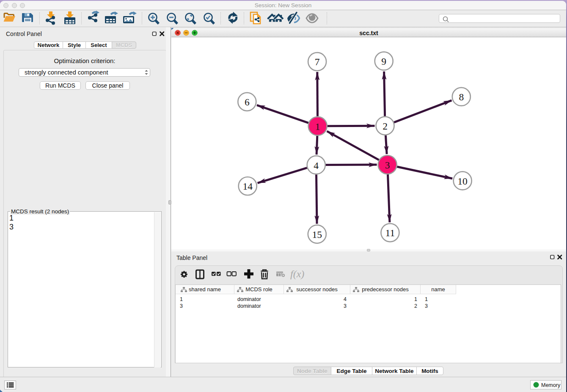 The height and width of the screenshot is (392, 567). I want to click on svg-text: f(x), so click(297, 274).